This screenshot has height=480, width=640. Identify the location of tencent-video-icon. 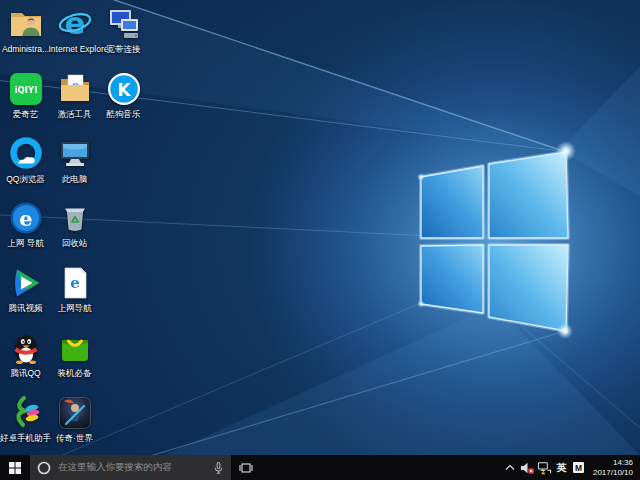
(26, 283).